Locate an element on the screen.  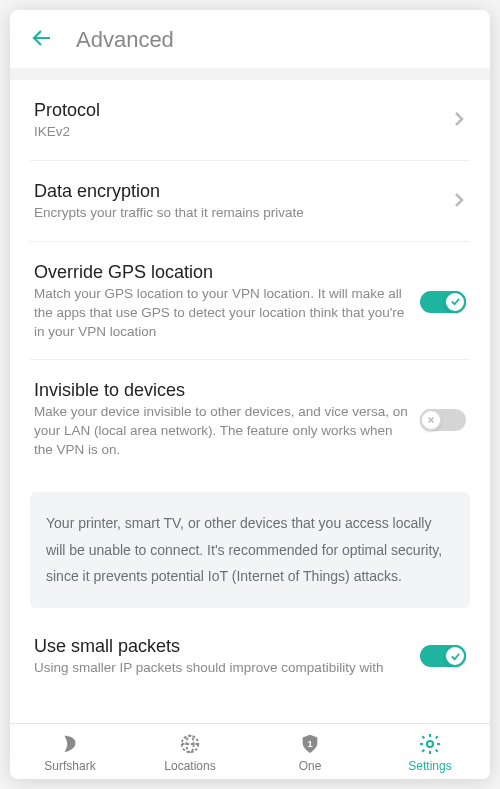
gps-title: Override GPS location is located at coordinates (221, 272).